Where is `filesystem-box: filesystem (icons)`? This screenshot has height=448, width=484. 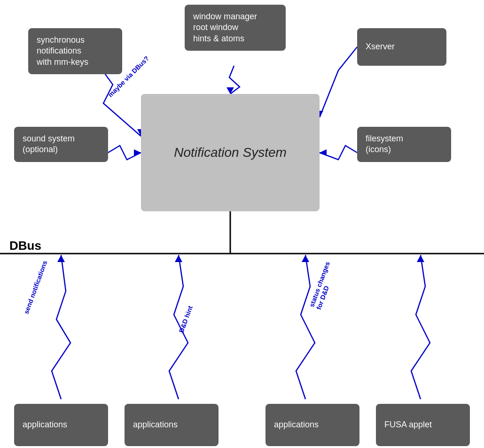
filesystem-box: filesystem (icons) is located at coordinates (404, 145).